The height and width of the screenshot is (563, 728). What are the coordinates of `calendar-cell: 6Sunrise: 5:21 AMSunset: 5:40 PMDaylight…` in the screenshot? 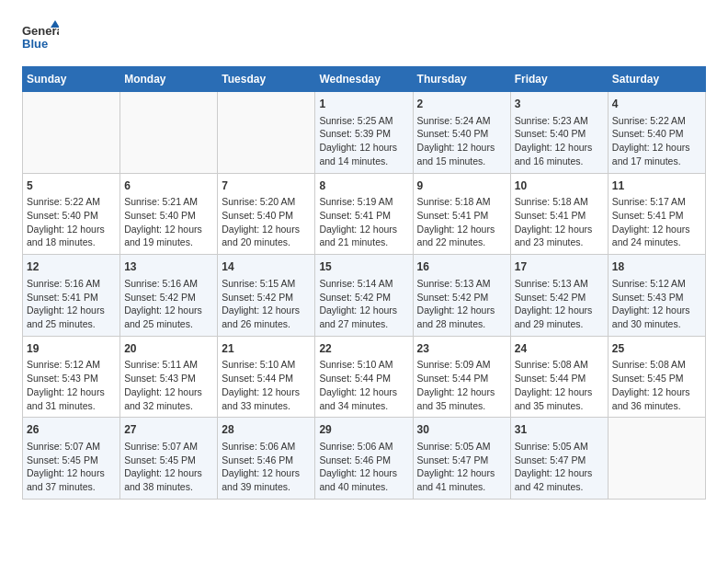 It's located at (169, 213).